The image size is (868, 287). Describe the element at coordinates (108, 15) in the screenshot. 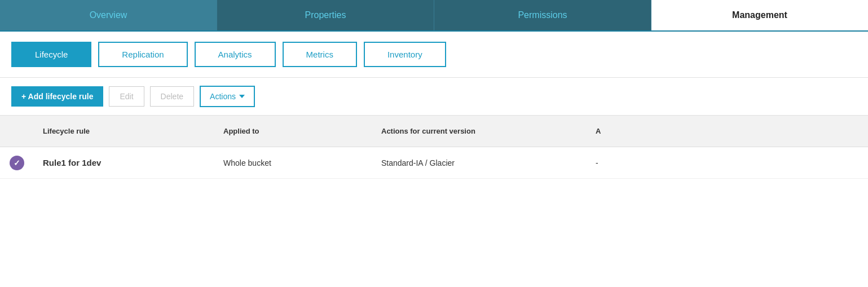

I see `tab-overview: Overview` at that location.